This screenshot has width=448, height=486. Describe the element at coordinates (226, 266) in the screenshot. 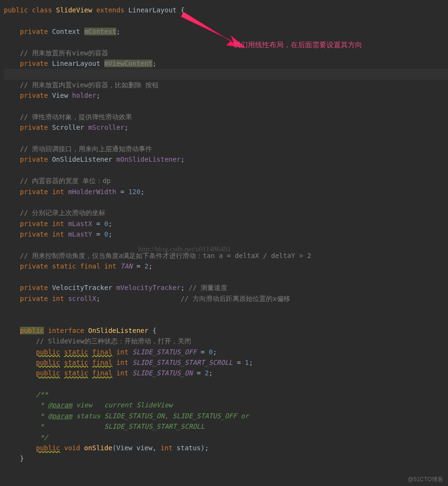

I see `code-line: private static final int TAN = 2;` at that location.